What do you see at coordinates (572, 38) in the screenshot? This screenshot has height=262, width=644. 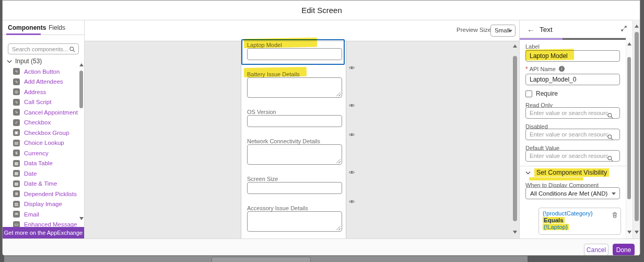 I see `panel-header-hairline` at bounding box center [572, 38].